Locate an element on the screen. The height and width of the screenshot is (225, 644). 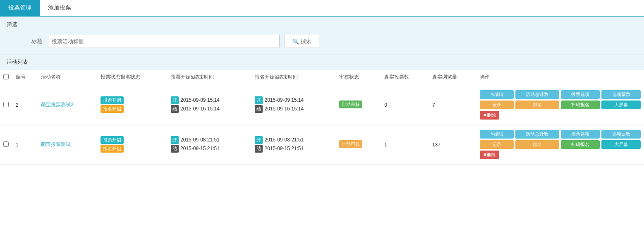
row-real-views: 137 is located at coordinates (453, 145).